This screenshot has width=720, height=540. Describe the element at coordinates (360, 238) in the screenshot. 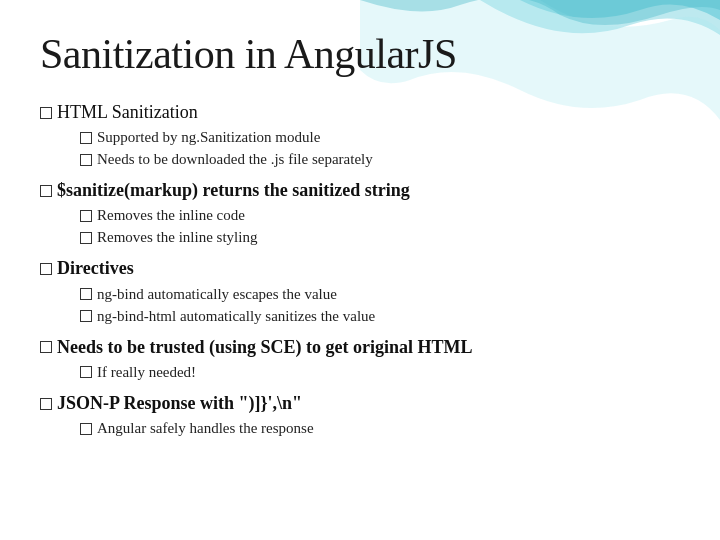

I see `list-item: Removes the inline styling` at that location.